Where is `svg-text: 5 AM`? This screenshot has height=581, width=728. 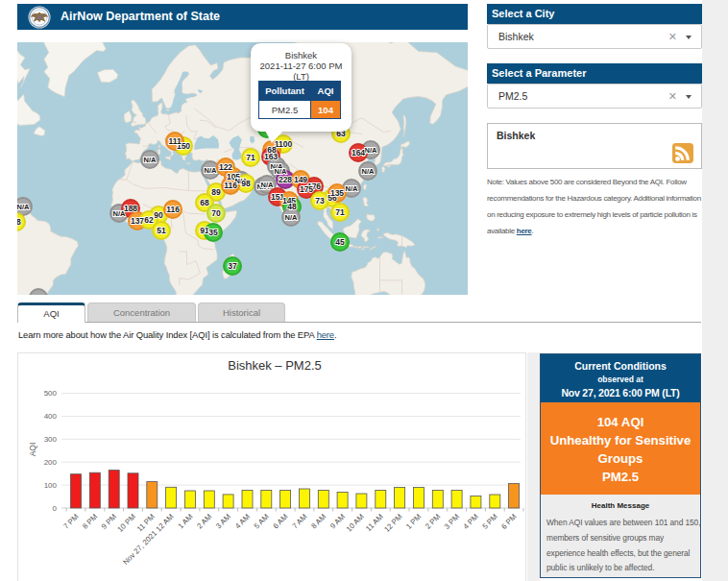 svg-text: 5 AM is located at coordinates (261, 522).